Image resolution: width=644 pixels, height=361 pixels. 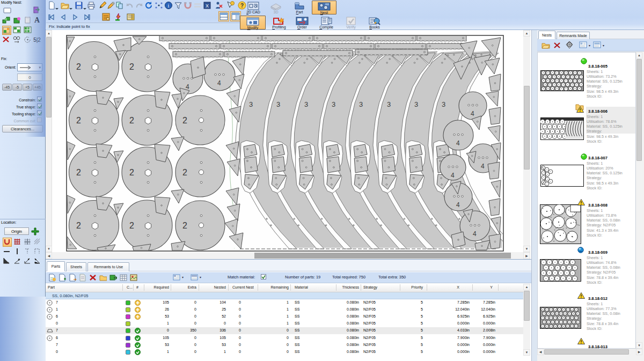 I want to click on svg-text: i, so click(x=169, y=5).